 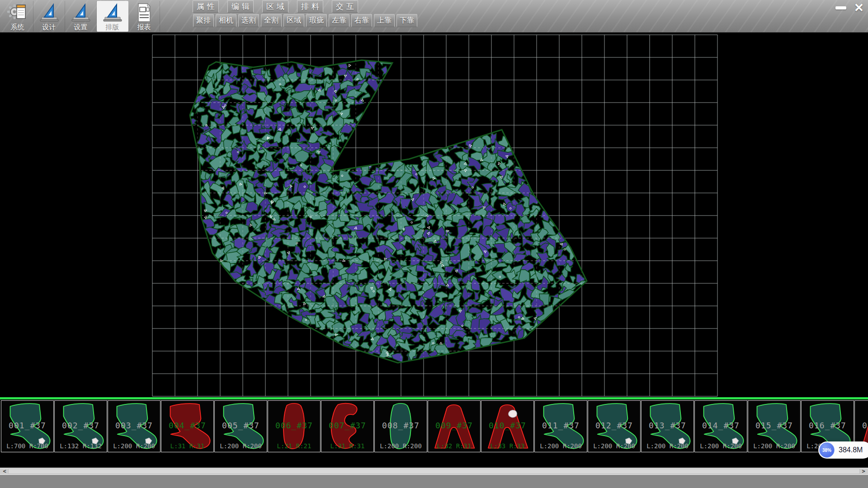 What do you see at coordinates (206, 6) in the screenshot?
I see `menu-tab-properties: 属性` at bounding box center [206, 6].